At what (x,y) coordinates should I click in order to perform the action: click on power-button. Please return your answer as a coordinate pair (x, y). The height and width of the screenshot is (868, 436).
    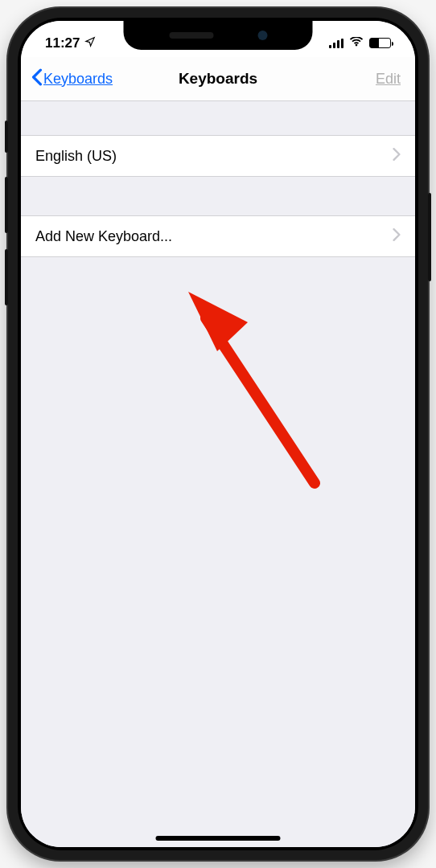
    Looking at the image, I should click on (430, 237).